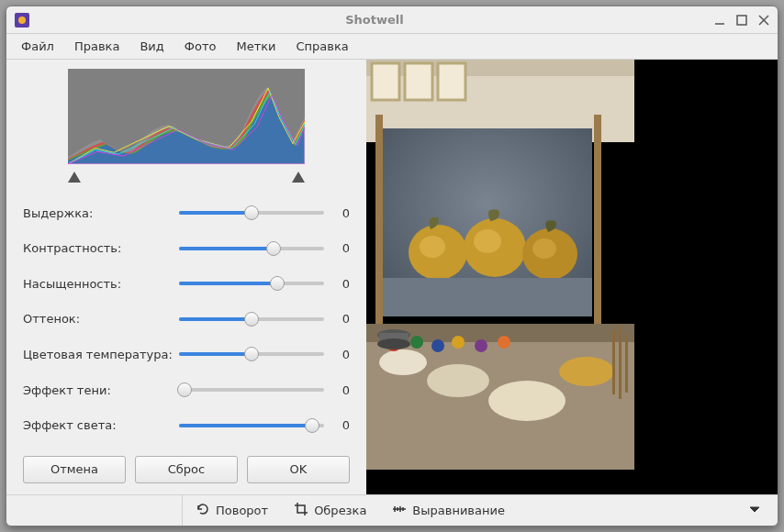 The width and height of the screenshot is (784, 532). I want to click on tool-rotate: Поворот, so click(231, 510).